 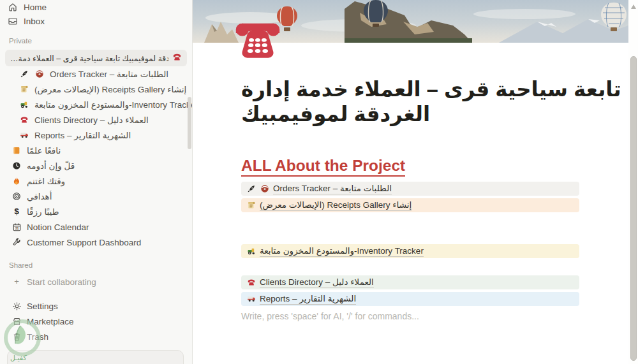 What do you see at coordinates (96, 306) in the screenshot?
I see `sidebar-item-settings: Settings` at bounding box center [96, 306].